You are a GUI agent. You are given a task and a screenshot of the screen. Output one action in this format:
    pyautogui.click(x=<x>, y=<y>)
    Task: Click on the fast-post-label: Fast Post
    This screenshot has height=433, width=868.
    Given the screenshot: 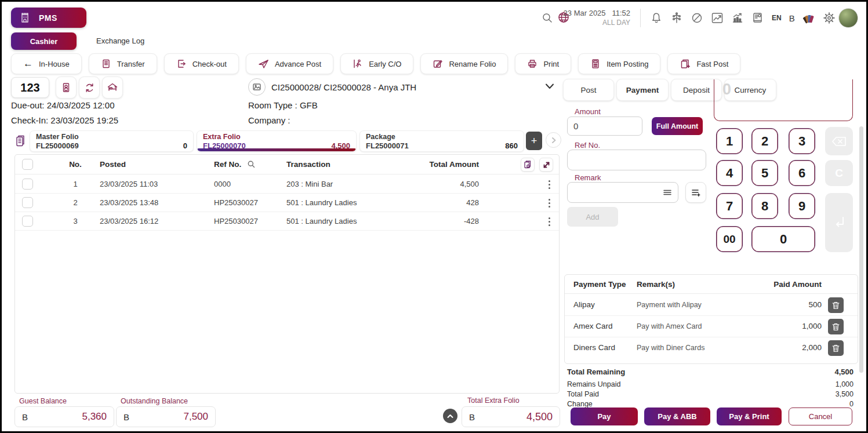 What is the action you would take?
    pyautogui.click(x=712, y=64)
    